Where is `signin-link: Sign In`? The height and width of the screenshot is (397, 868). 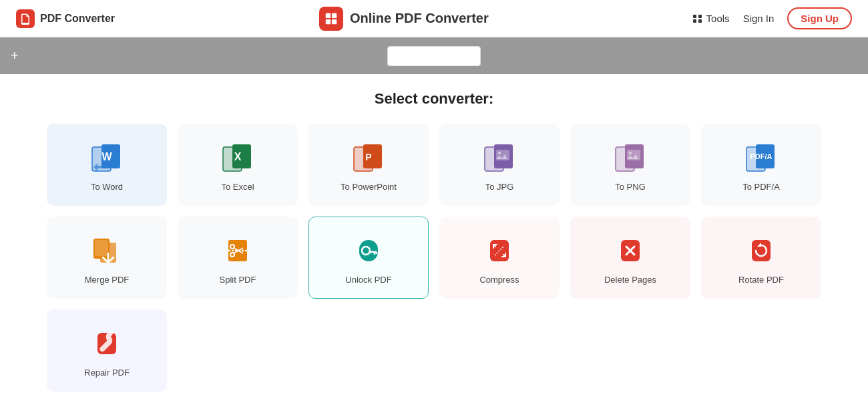
signin-link: Sign In is located at coordinates (758, 19).